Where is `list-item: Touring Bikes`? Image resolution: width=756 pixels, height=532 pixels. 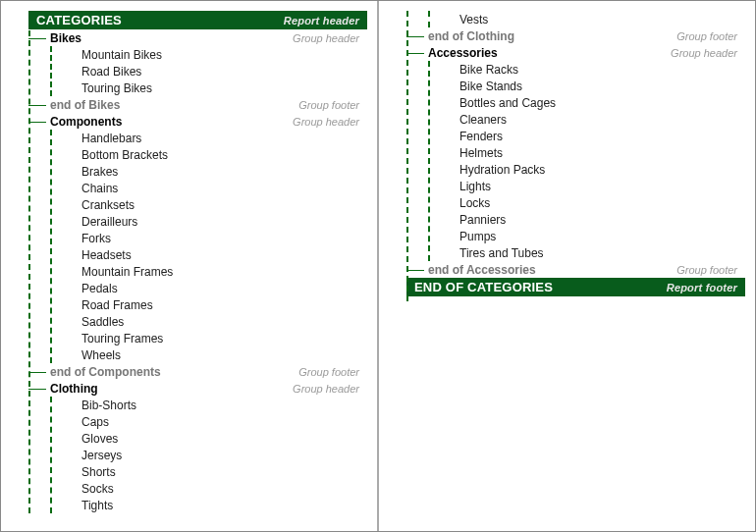
list-item: Touring Bikes is located at coordinates (218, 88).